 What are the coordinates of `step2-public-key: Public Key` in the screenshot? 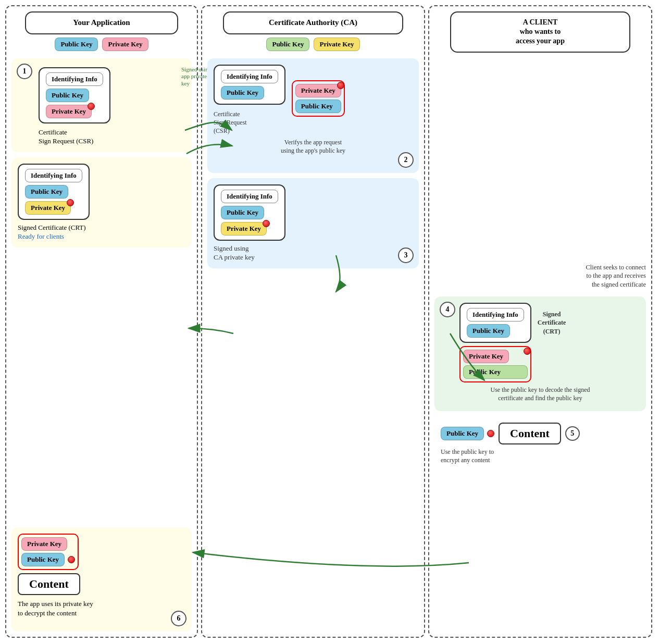 It's located at (243, 93).